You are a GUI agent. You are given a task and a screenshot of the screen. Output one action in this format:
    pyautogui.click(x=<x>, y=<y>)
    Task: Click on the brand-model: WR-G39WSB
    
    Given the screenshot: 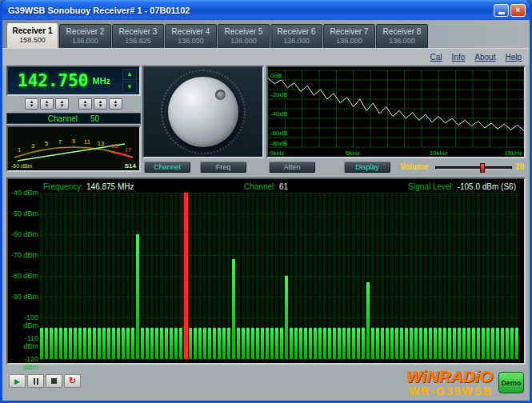 What is the action you would take?
    pyautogui.click(x=450, y=392)
    